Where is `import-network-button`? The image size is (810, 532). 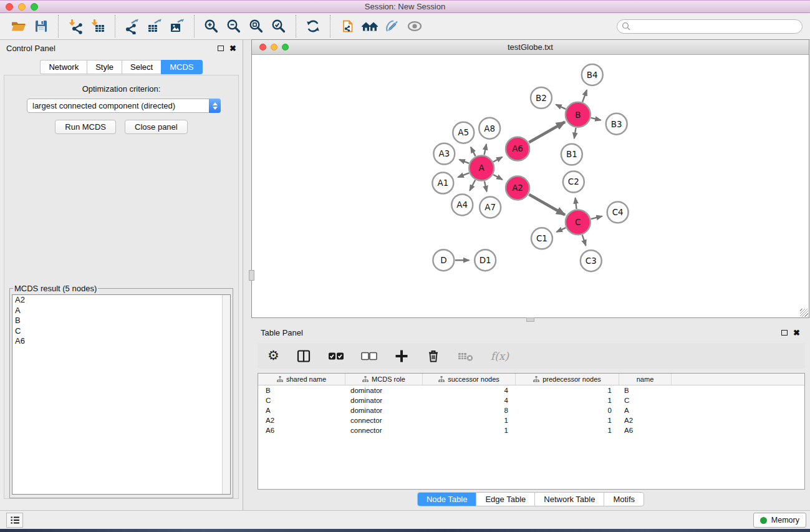 import-network-button is located at coordinates (75, 26).